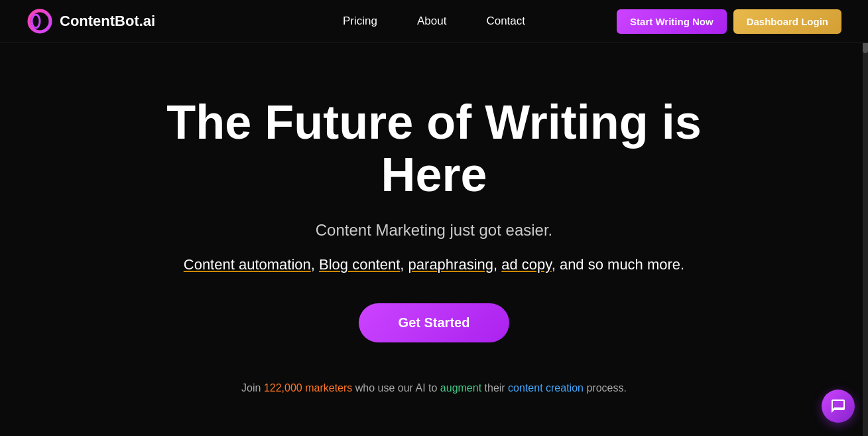 The image size is (868, 436). What do you see at coordinates (308, 388) in the screenshot?
I see `social-proof-count: 122,000 marketers` at bounding box center [308, 388].